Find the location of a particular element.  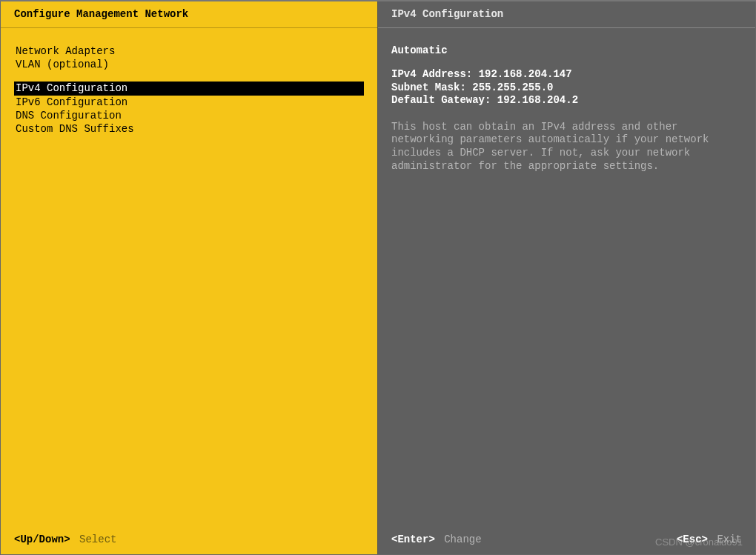

key-updown: <Up/Down> is located at coordinates (42, 539).